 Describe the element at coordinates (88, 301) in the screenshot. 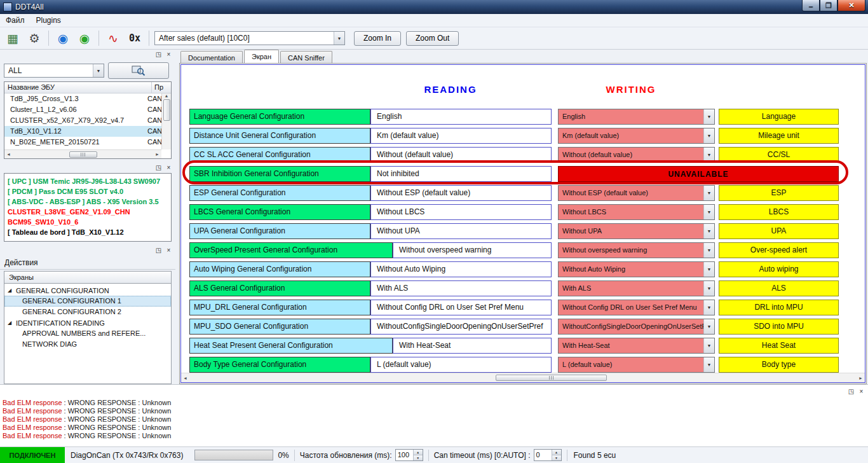

I see `tree-item-general-configuration-1: GENERAL CONFIGURATION 1` at that location.